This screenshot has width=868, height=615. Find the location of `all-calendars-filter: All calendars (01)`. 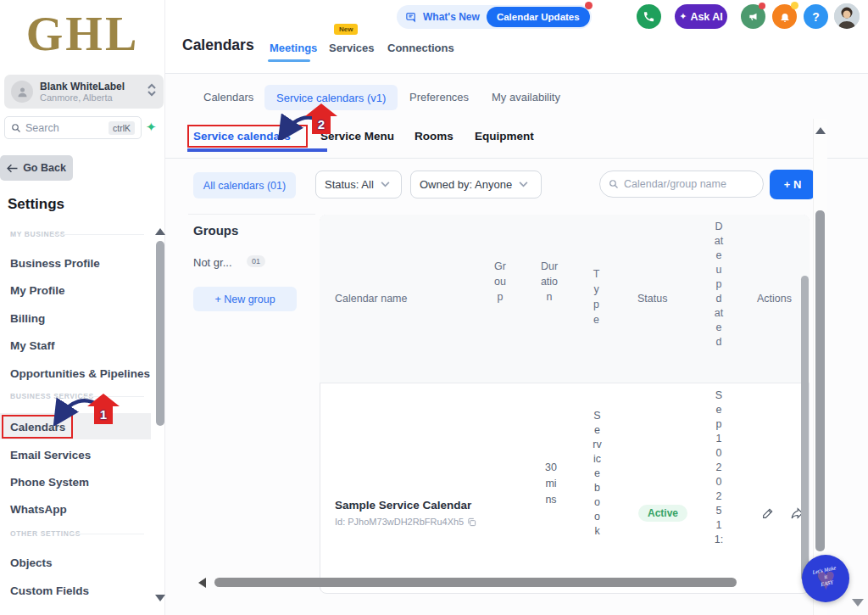

all-calendars-filter: All calendars (01) is located at coordinates (244, 185).